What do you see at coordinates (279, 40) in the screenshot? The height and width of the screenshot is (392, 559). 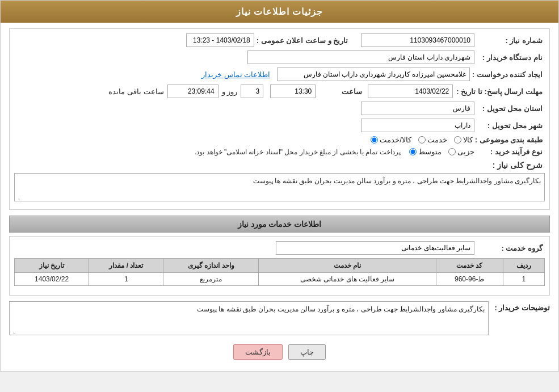 I see `row-order-announcement: شماره نیاز : تاریخ و ساعت اعلان عمومی :` at bounding box center [279, 40].